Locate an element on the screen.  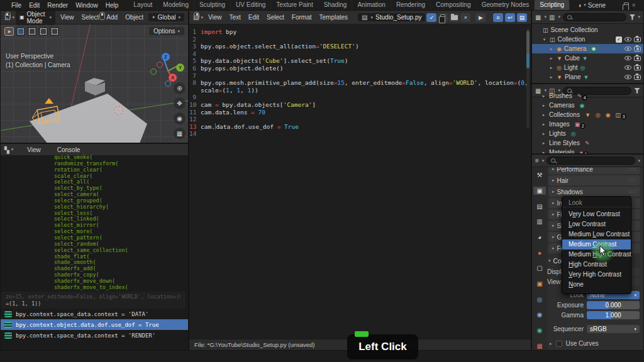
zoom-icon: ⊕ is located at coordinates (180, 88).